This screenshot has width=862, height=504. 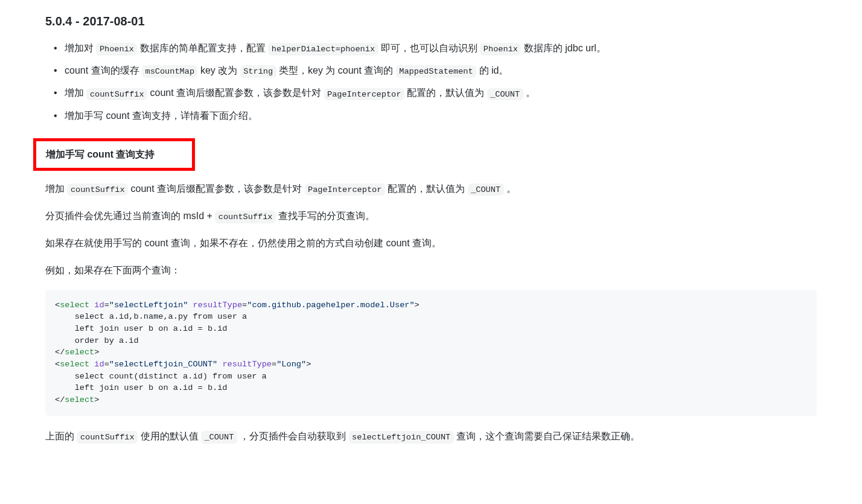 I want to click on paragraph-4: 例如，如果存在下面两个查询：, so click(x=431, y=270).